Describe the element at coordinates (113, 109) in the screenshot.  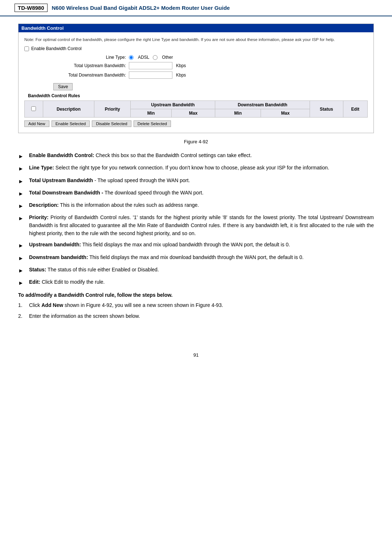
I see `col-priority: Priority` at that location.